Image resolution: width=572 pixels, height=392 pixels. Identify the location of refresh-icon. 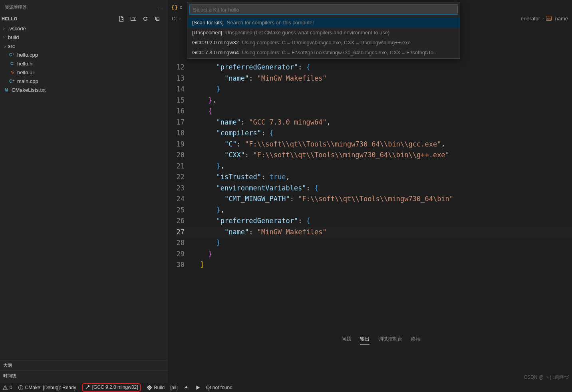
(145, 19).